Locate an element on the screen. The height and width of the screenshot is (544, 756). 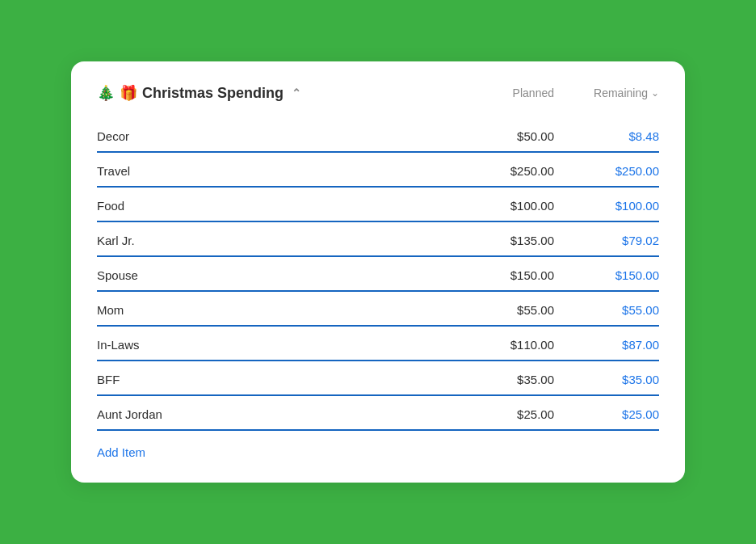
row-planned-in-laws: $110.00 is located at coordinates (502, 344).